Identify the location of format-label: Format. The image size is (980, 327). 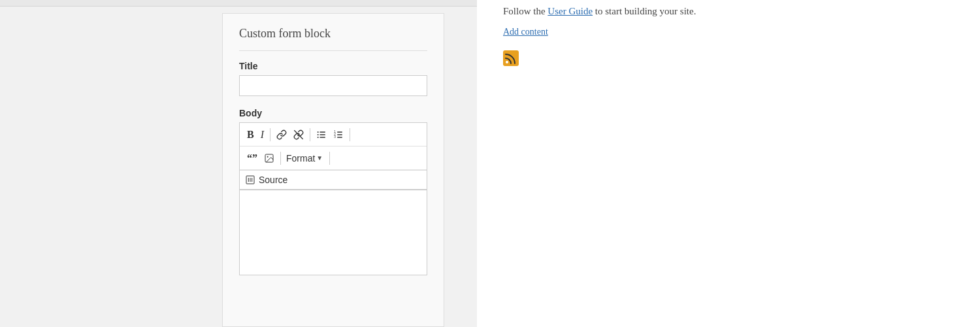
(301, 158).